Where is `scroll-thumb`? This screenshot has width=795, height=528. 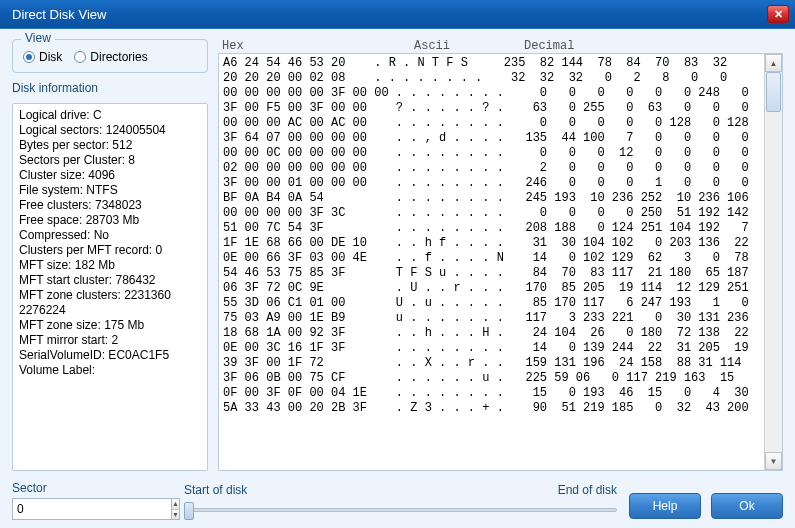 scroll-thumb is located at coordinates (774, 92).